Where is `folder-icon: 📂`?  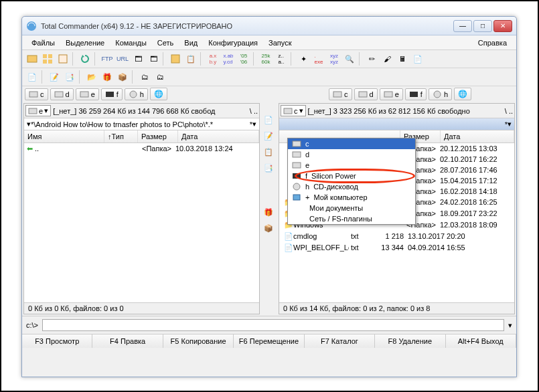
folder-icon: 📂 is located at coordinates (92, 77).